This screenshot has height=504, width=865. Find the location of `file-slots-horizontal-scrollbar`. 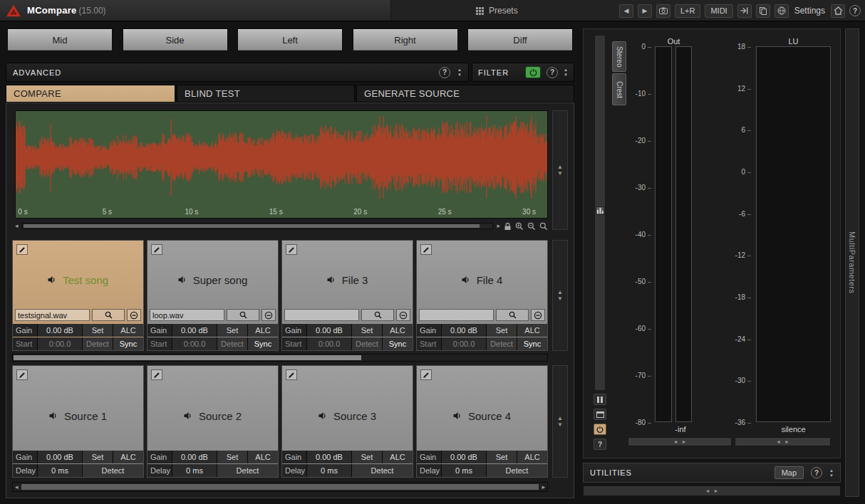

file-slots-horizontal-scrollbar is located at coordinates (280, 357).